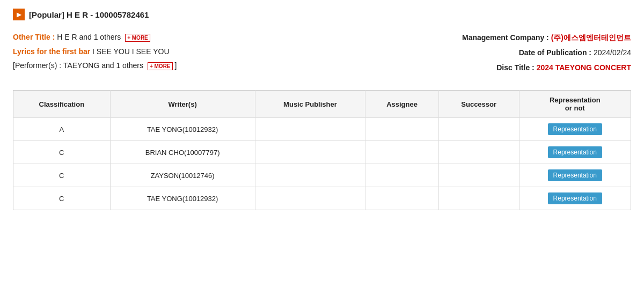 This screenshot has width=644, height=289. I want to click on lyrics-value: I SEE YOU I SEE YOU, so click(131, 51).